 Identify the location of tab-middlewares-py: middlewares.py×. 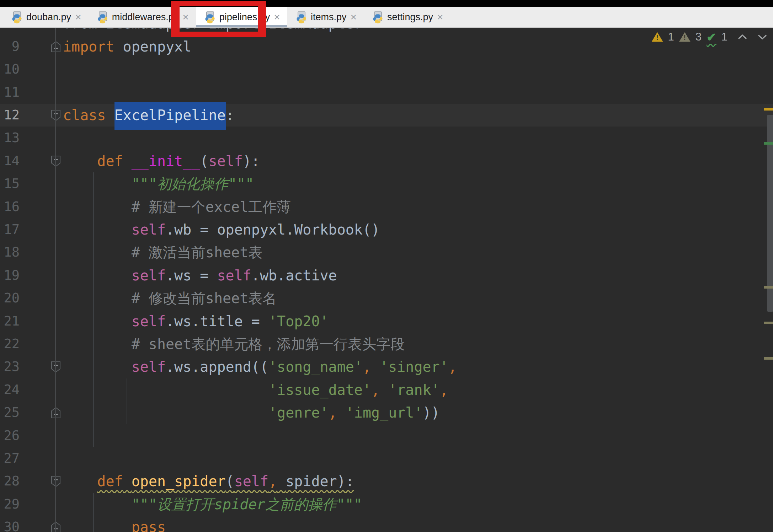
(142, 17).